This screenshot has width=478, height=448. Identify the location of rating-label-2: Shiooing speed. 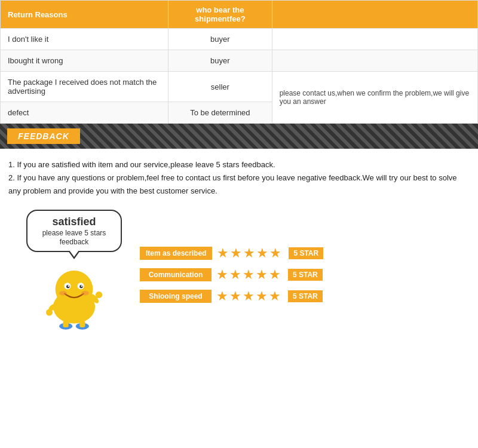
(176, 296).